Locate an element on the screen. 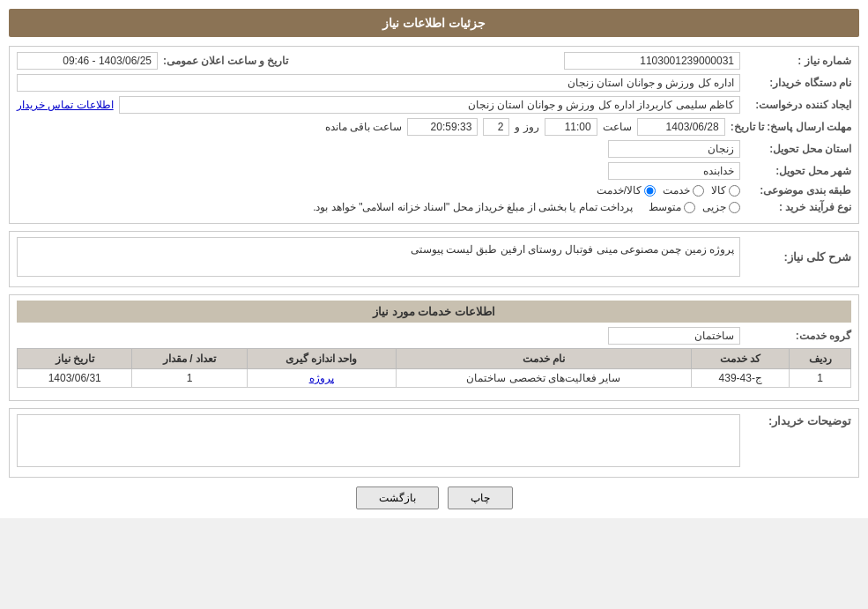 This screenshot has width=868, height=609. requester-value: کاظم سلیمی کاربرداز اداره کل ورزش و جوان… is located at coordinates (430, 105).